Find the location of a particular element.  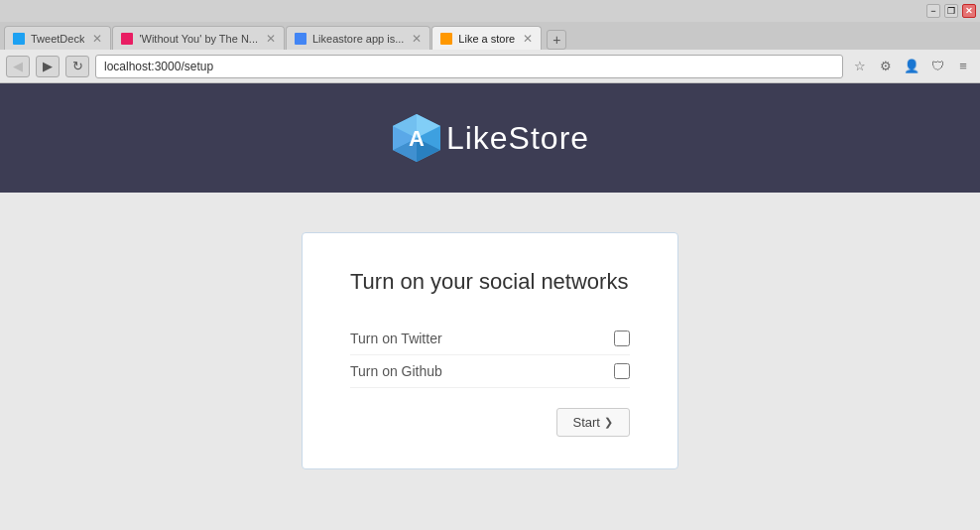

music-favicon is located at coordinates (127, 39).